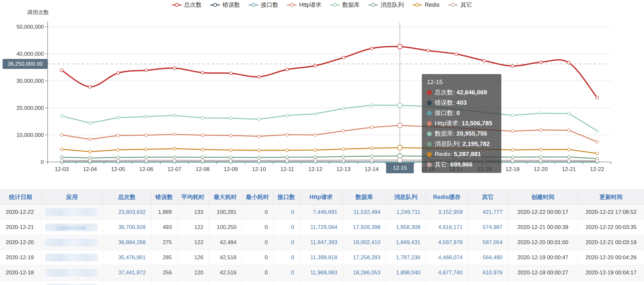 Image resolution: width=644 pixels, height=285 pixels. Describe the element at coordinates (231, 169) in the screenshot. I see `x-axis-tick-label: 12-09` at that location.